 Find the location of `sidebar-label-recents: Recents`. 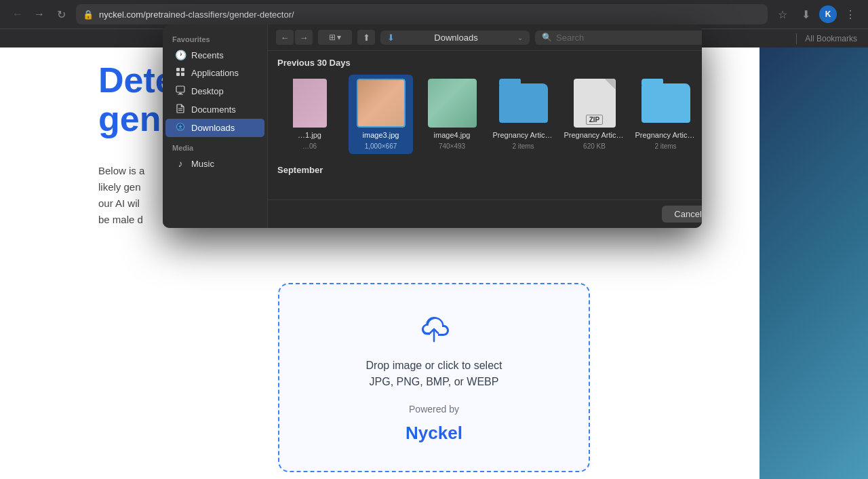

sidebar-label-recents: Recents is located at coordinates (208, 56).